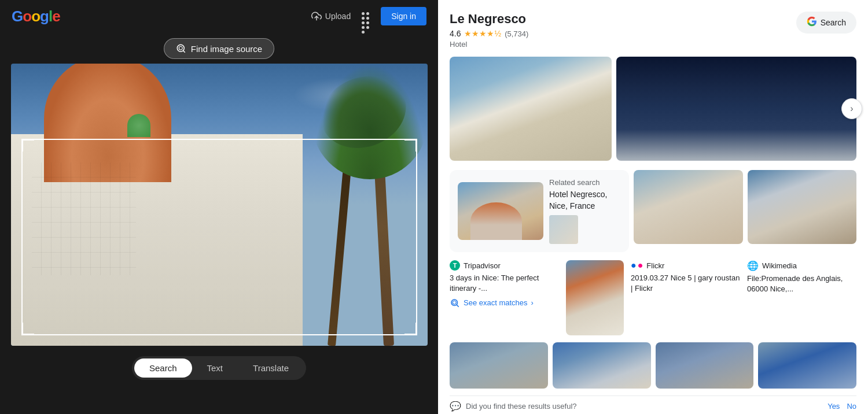  Describe the element at coordinates (685, 283) in the screenshot. I see `flickr-title: 2019.03.27 Nice 5 | gary roustan | Flick…` at that location.